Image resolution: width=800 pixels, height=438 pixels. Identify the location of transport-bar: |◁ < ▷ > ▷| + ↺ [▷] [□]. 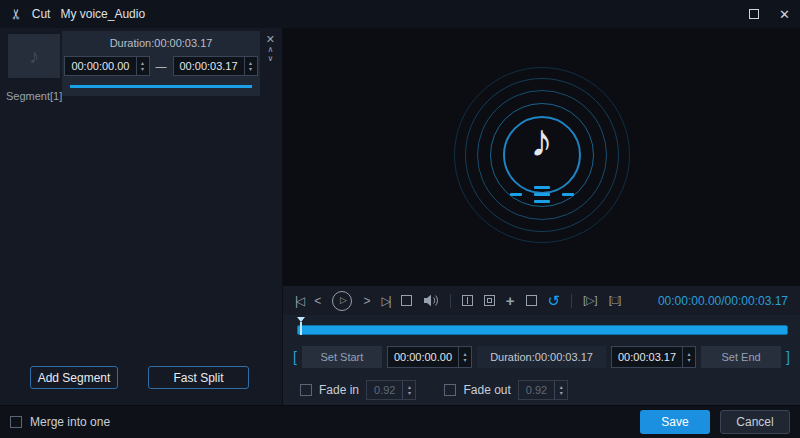
(542, 300).